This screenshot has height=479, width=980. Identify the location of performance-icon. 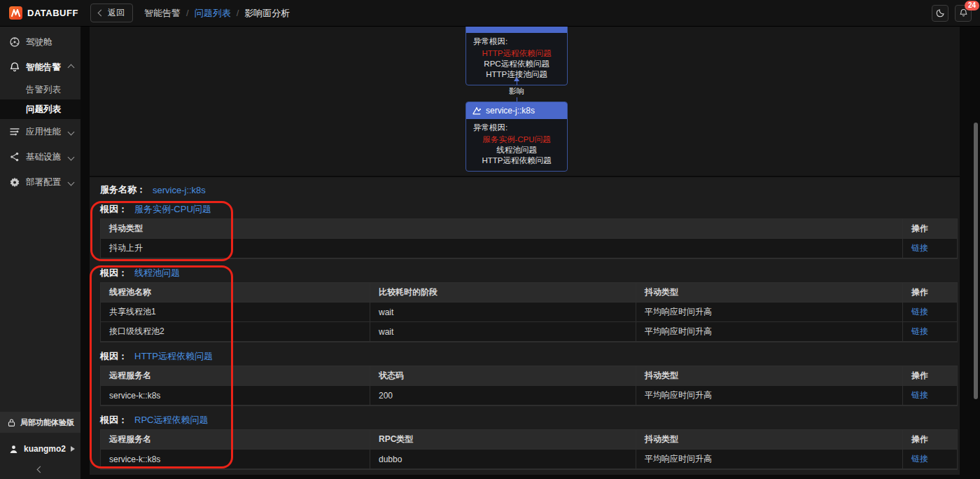
(15, 132).